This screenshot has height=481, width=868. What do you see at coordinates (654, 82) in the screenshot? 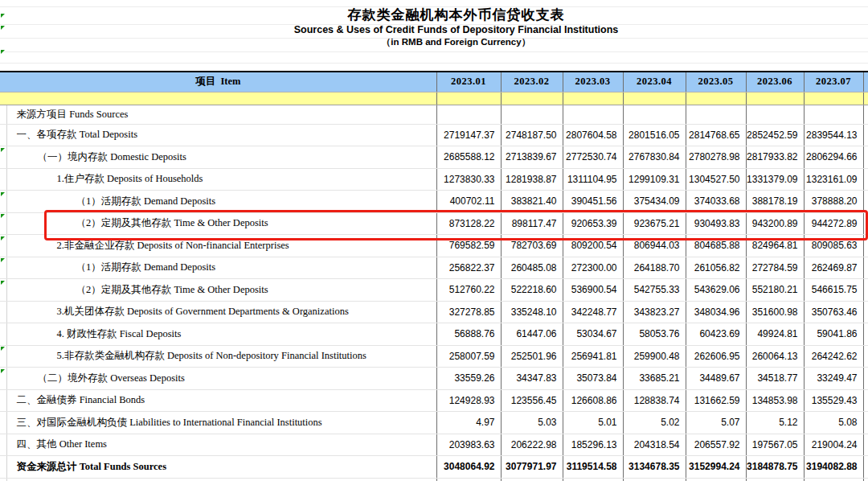
I see `column-header-2023.04: 2023.04` at bounding box center [654, 82].